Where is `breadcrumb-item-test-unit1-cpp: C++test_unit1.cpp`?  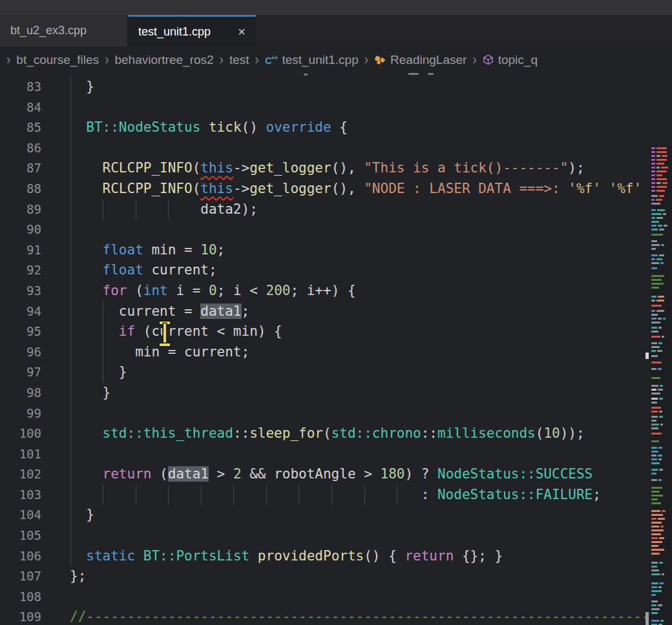
breadcrumb-item-test-unit1-cpp: C++test_unit1.cpp is located at coordinates (311, 60).